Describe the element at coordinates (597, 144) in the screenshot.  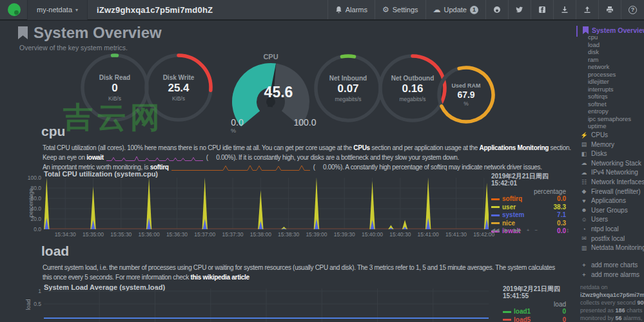
I see `sidebar-item-memory: ▤Memory` at that location.